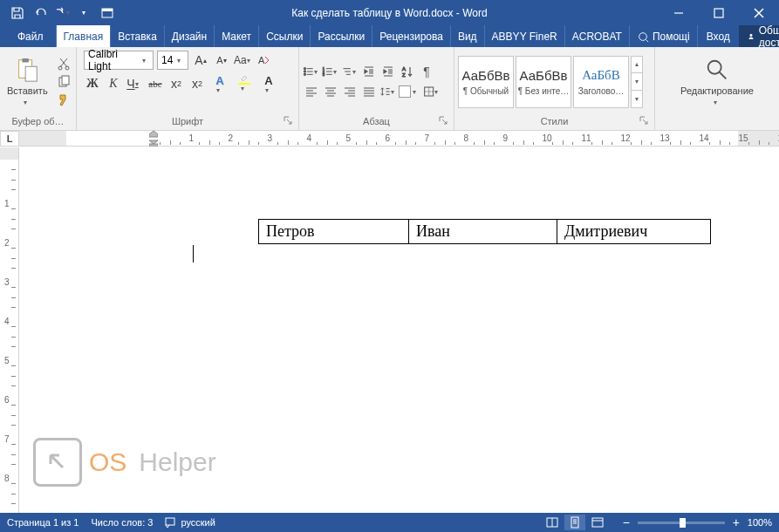 This screenshot has width=779, height=532. What do you see at coordinates (759, 37) in the screenshot?
I see `share-button: Общий доступ` at bounding box center [759, 37].